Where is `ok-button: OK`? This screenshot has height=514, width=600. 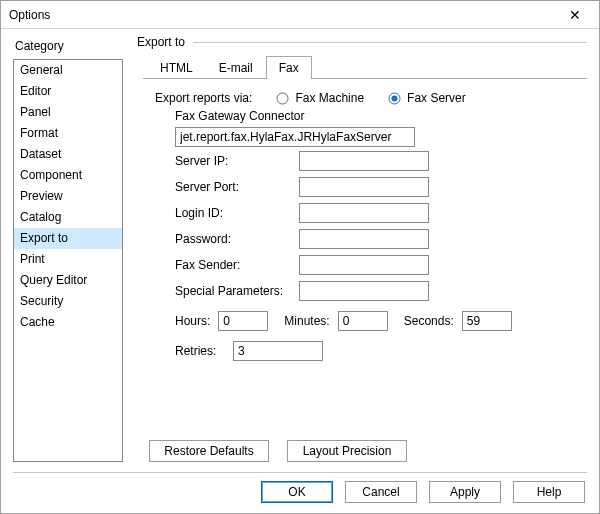
ok-button: OK is located at coordinates (297, 492).